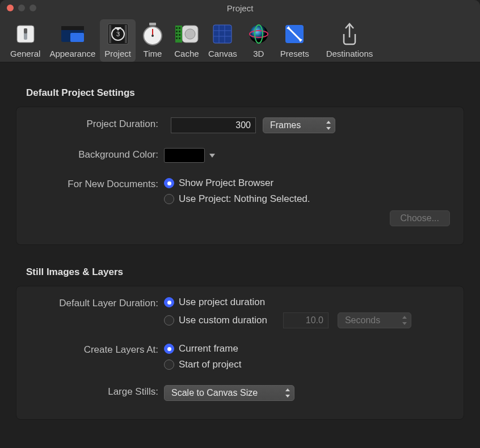 Image resolution: width=480 pixels, height=448 pixels. What do you see at coordinates (73, 53) in the screenshot?
I see `toolbar-label: Appearance` at bounding box center [73, 53].